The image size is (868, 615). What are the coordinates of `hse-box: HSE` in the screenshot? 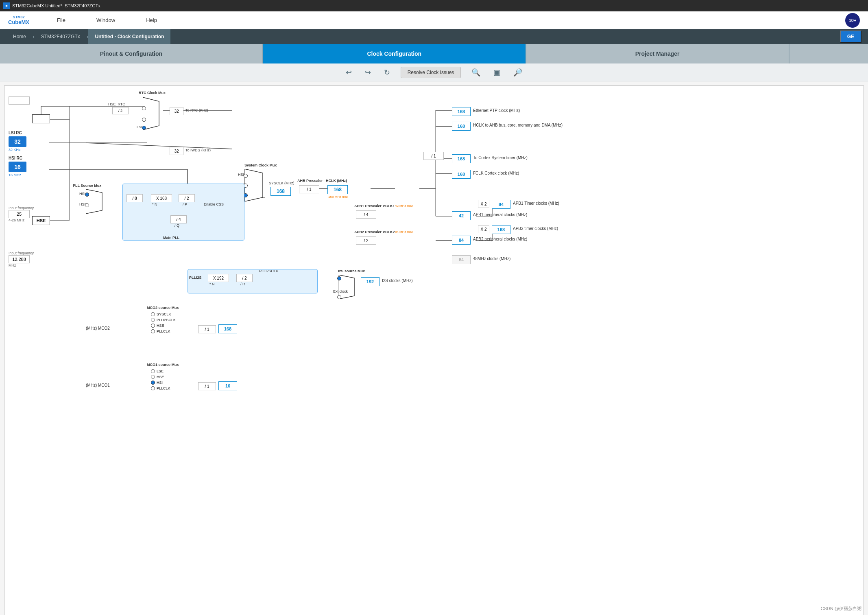 It's located at (41, 221).